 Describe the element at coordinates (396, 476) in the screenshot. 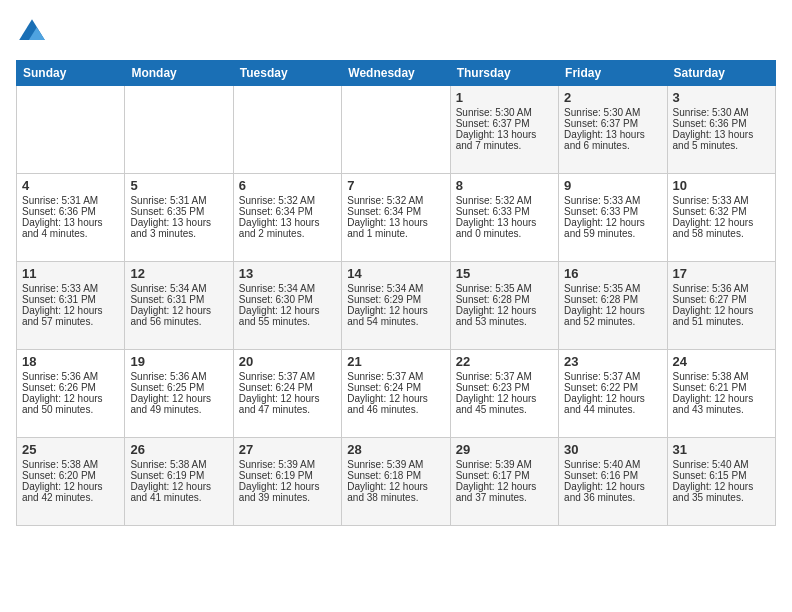

I see `cell-content: Sunset: 6:18 PM` at that location.